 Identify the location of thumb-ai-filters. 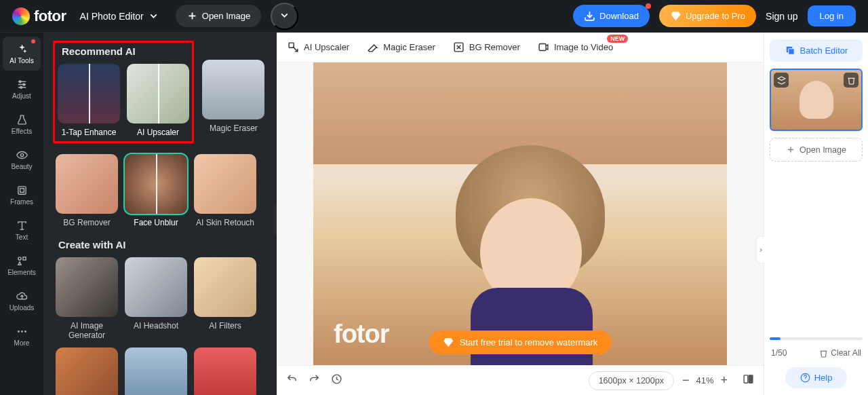
(225, 287).